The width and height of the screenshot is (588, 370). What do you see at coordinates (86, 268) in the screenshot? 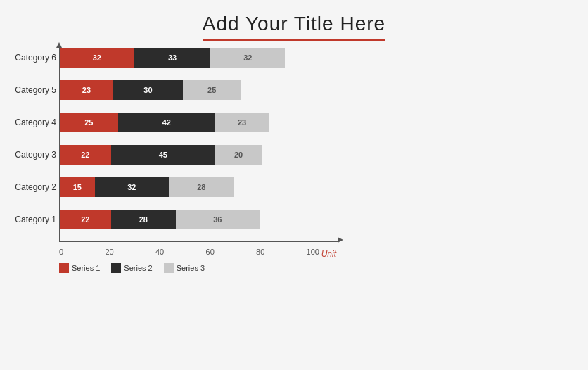
I see `legend-label: Series 1` at bounding box center [86, 268].